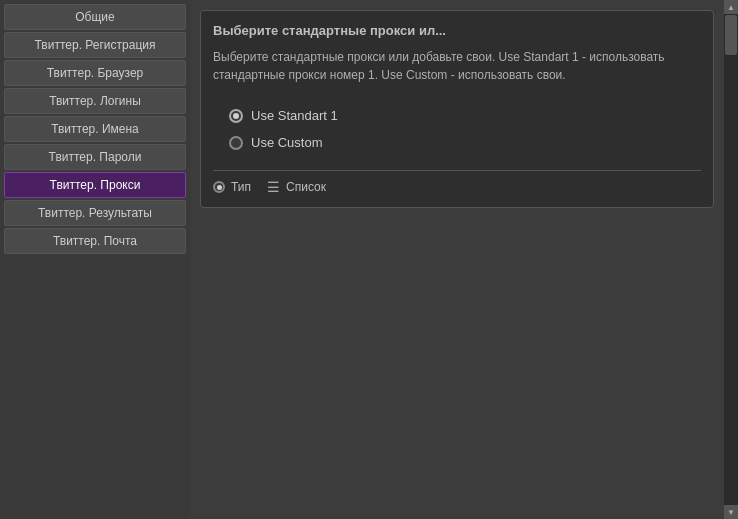  What do you see at coordinates (219, 187) in the screenshot?
I see `footer-type-radio` at bounding box center [219, 187].